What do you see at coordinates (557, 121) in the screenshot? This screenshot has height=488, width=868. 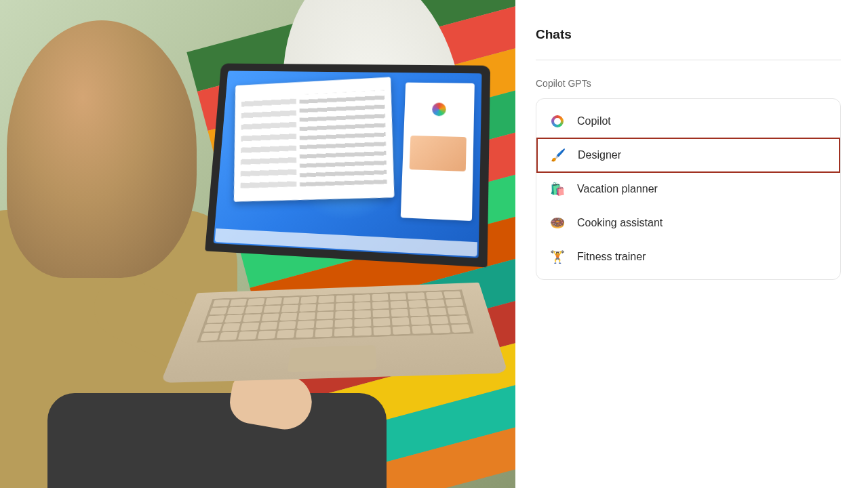 I see `copilot-icon` at bounding box center [557, 121].